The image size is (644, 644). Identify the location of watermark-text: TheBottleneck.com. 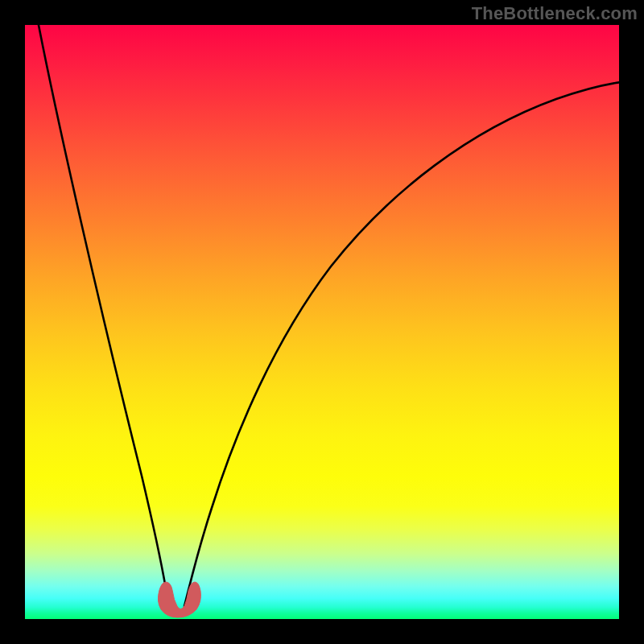
(555, 14).